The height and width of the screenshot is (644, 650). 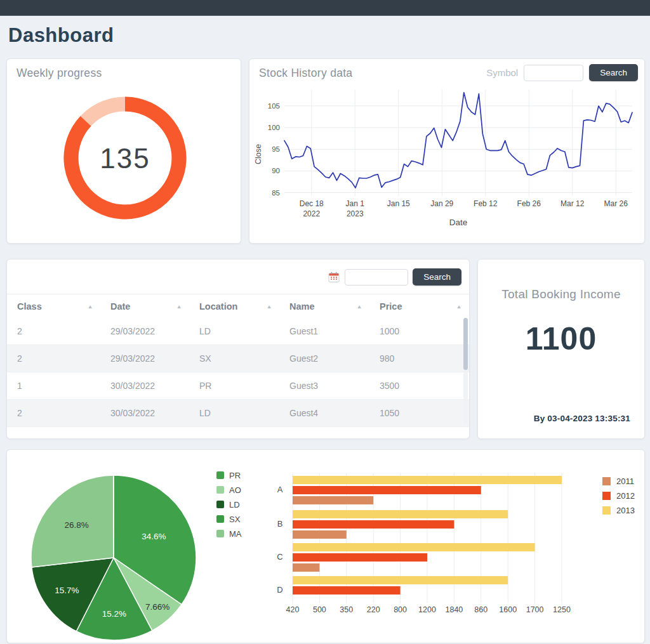 What do you see at coordinates (373, 524) in the screenshot?
I see `bar-B-2012` at bounding box center [373, 524].